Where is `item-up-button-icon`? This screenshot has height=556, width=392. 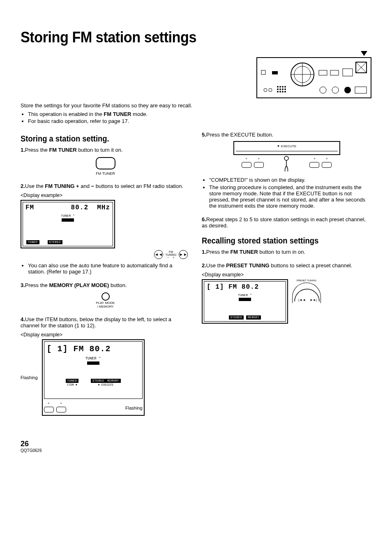
item-up-button-icon is located at coordinates (61, 410).